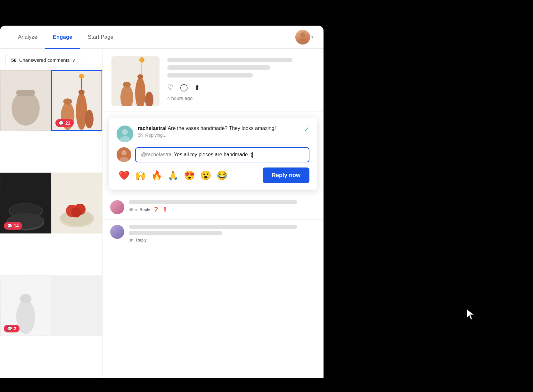 Image resolution: width=533 pixels, height=392 pixels. What do you see at coordinates (221, 128) in the screenshot?
I see `commenter-text: Are the vases handmade? They looks amazi…` at bounding box center [221, 128].